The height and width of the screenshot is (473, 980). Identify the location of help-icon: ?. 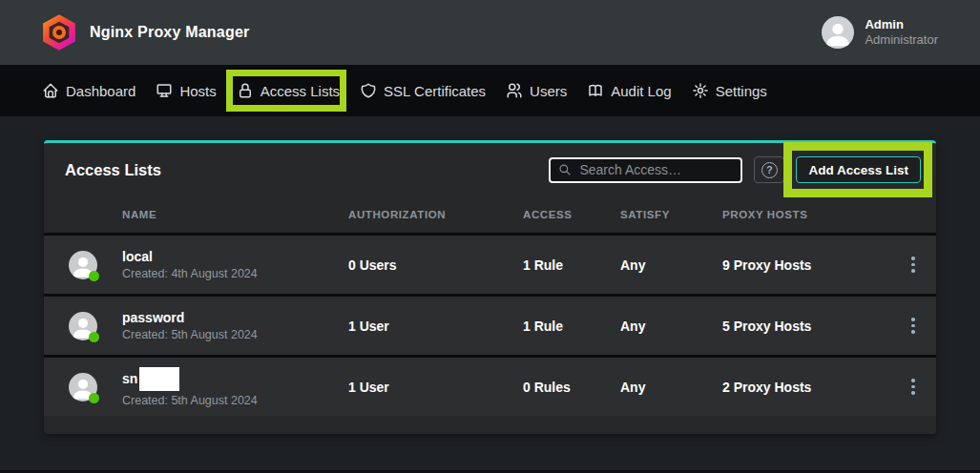
(769, 170).